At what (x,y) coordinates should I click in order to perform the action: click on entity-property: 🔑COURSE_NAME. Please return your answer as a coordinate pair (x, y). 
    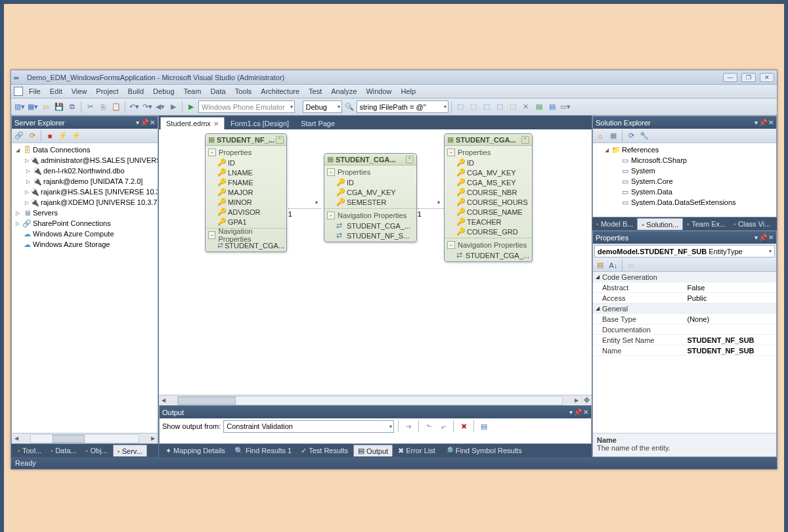
    Looking at the image, I should click on (489, 211).